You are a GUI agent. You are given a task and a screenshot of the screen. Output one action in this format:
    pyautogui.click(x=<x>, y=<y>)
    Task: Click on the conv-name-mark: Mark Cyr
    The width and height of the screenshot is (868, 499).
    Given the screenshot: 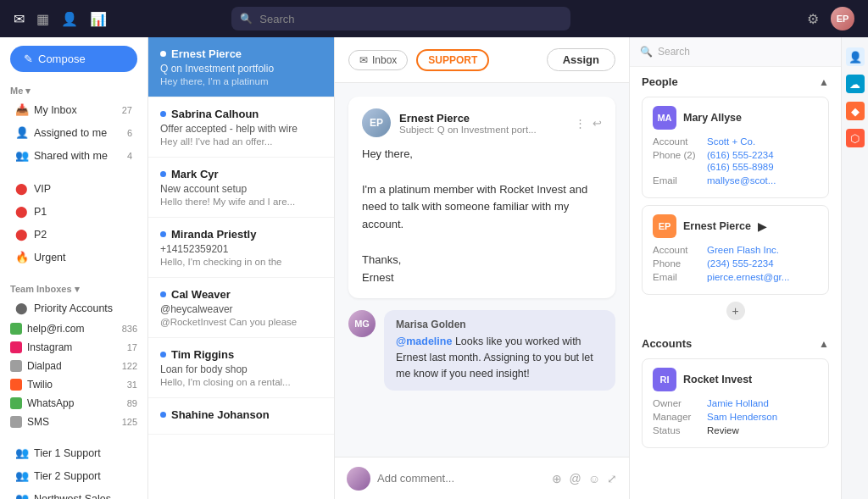 What is the action you would take?
    pyautogui.click(x=195, y=175)
    